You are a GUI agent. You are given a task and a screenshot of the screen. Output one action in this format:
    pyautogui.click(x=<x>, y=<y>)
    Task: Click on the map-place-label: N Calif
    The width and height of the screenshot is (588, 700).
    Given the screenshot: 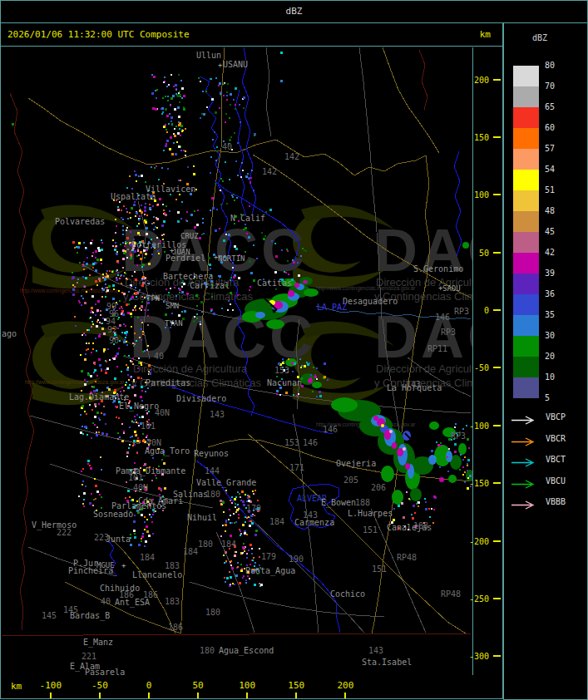 What is the action you would take?
    pyautogui.click(x=248, y=218)
    